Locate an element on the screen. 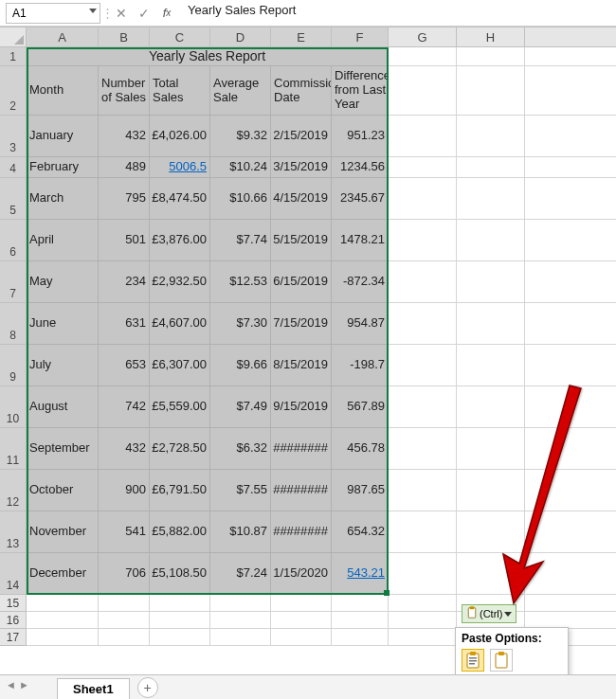 This screenshot has width=616, height=699. cell-diff: 1234.56 is located at coordinates (360, 168).